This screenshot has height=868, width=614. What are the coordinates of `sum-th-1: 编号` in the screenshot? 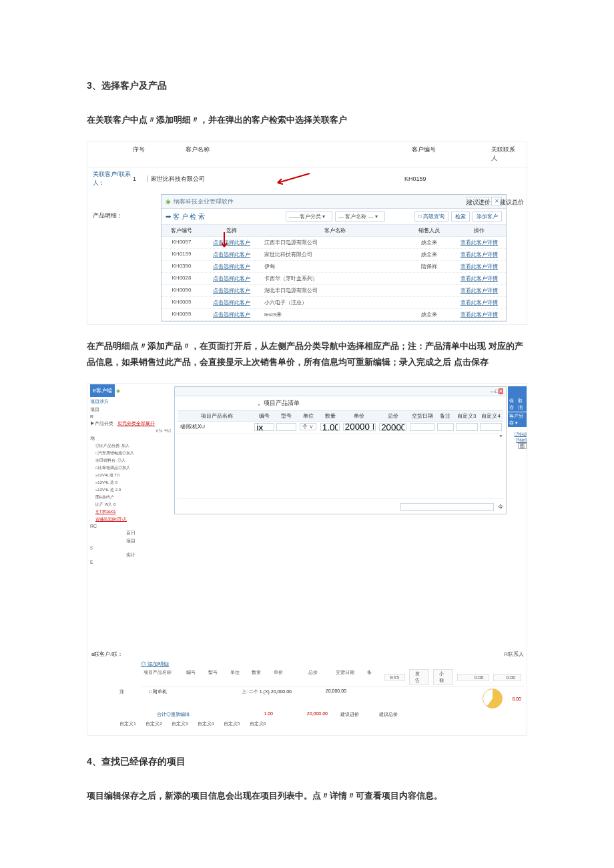 It's located at (195, 677).